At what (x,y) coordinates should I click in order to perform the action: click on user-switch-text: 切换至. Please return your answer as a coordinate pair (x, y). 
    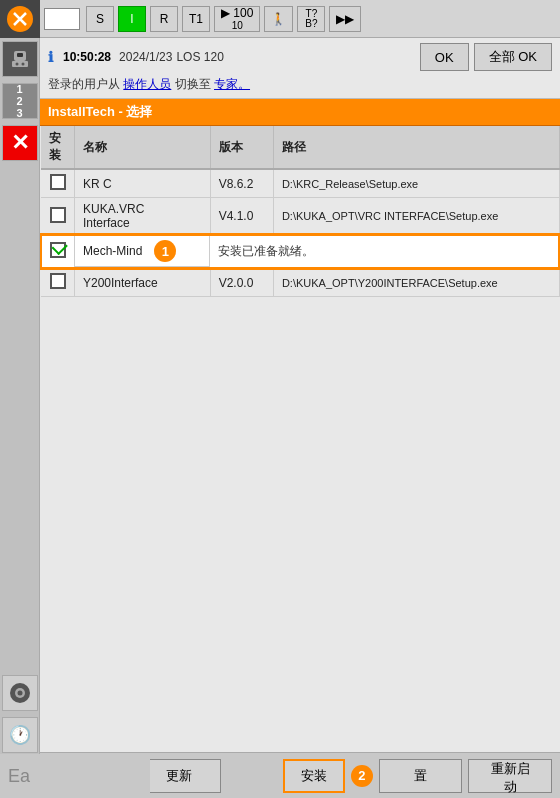
    Looking at the image, I should click on (194, 84).